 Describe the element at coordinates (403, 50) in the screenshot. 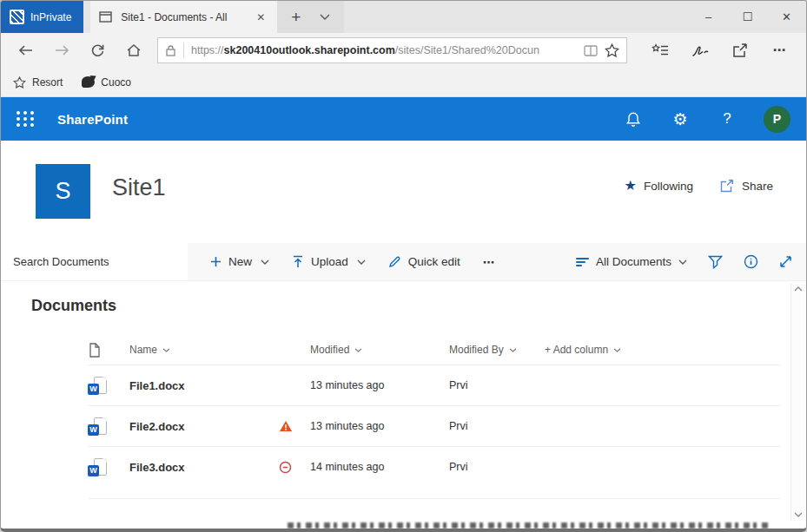

I see `address-bar: https://sk200410outlook.sharepoint.com/s…` at that location.